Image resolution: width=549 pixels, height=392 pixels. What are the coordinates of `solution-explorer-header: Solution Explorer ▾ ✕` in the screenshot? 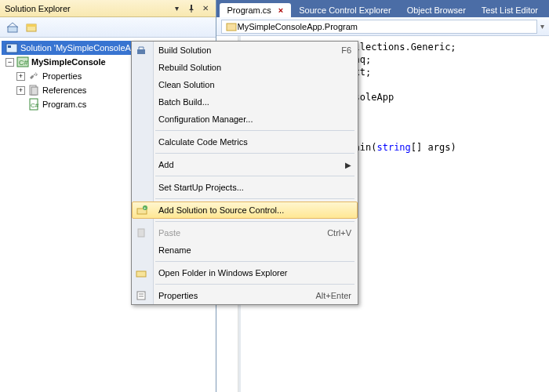 It's located at (108, 9).